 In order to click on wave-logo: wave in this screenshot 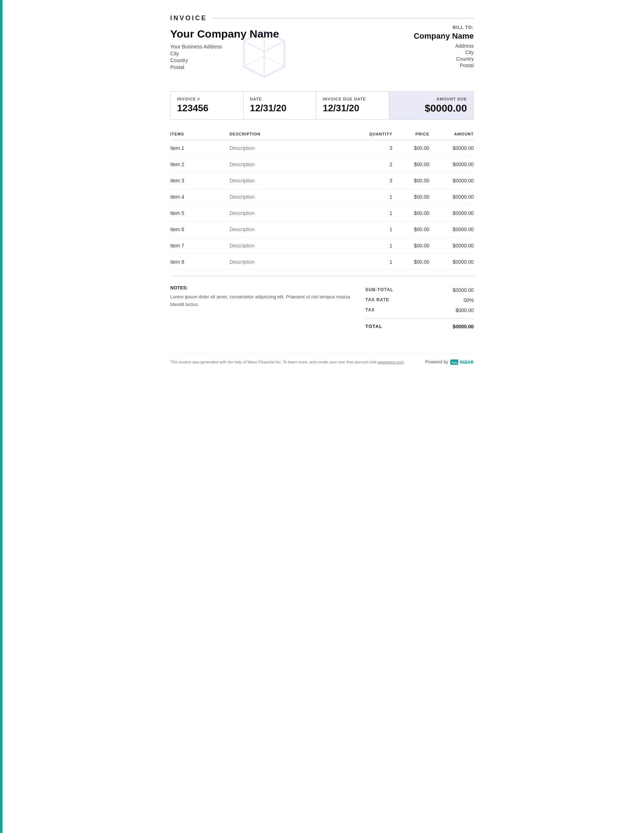, I will do `click(462, 362)`.